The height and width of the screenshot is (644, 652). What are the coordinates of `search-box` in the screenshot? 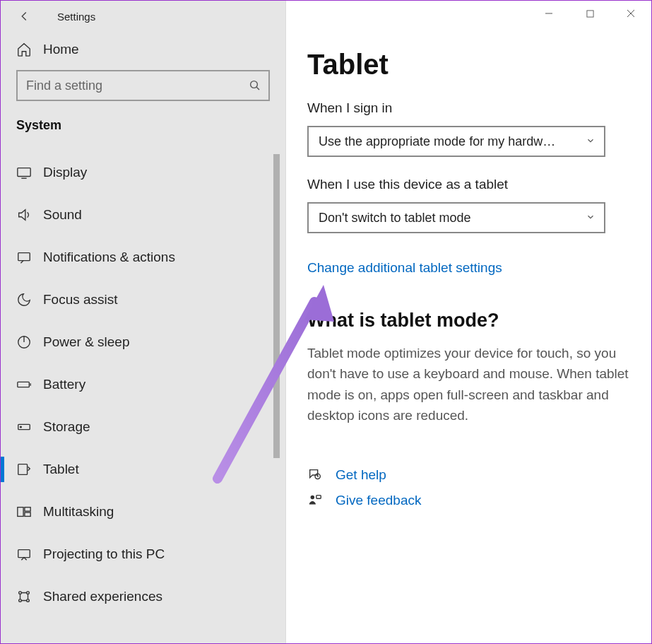 It's located at (143, 86).